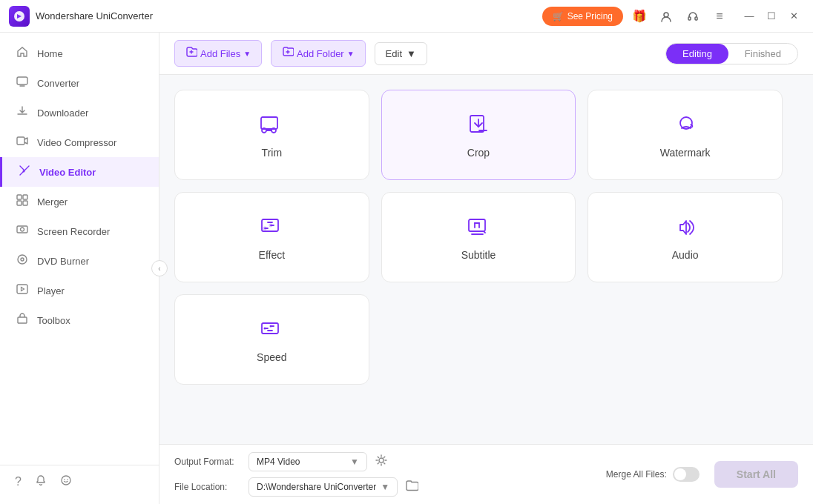 Image resolution: width=813 pixels, height=504 pixels. I want to click on sidebar-bottom: ?, so click(79, 482).